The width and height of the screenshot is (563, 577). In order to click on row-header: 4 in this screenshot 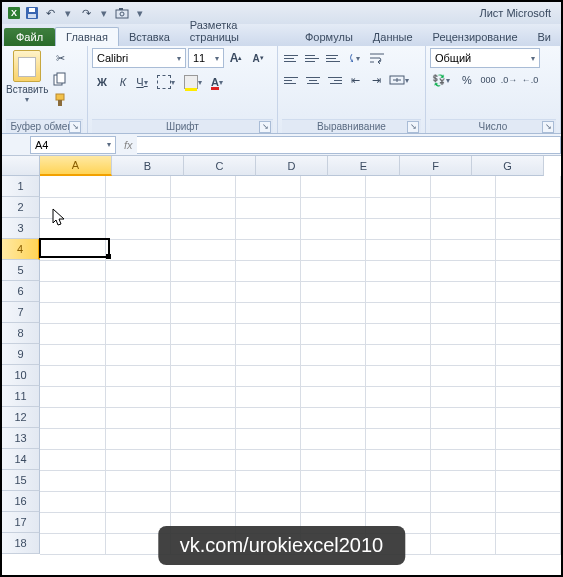, I will do `click(21, 250)`.